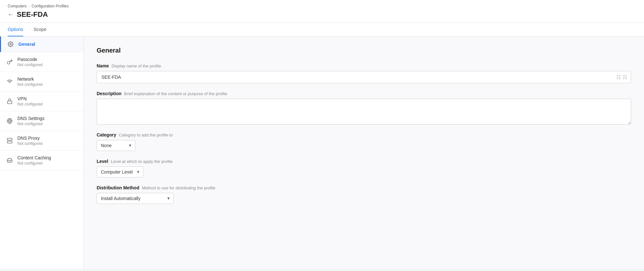 This screenshot has width=644, height=271. What do you see at coordinates (10, 160) in the screenshot?
I see `inbox-icon` at bounding box center [10, 160].